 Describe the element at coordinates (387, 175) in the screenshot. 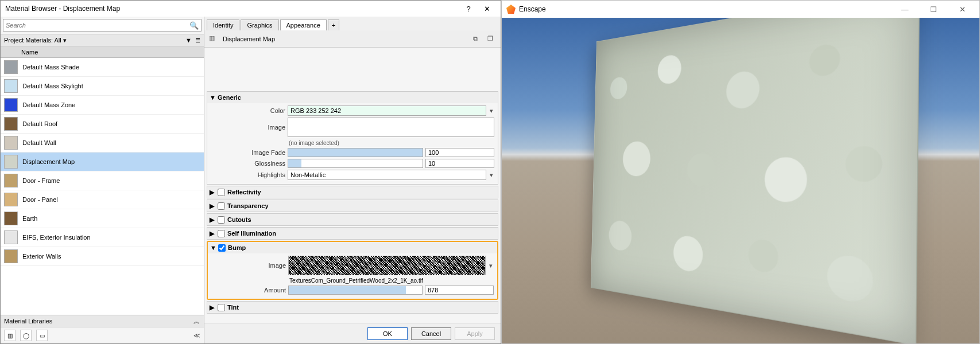

I see `highlights-field: Non-Metallic` at that location.